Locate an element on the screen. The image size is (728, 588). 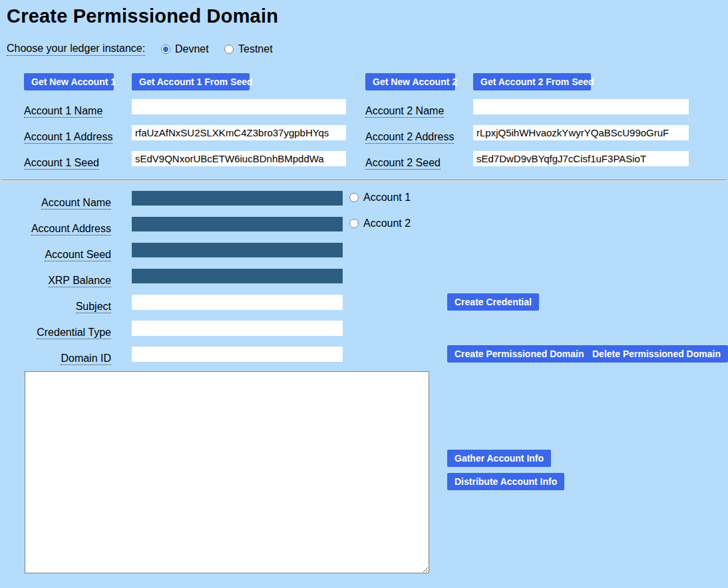
account1-address-label: Account 1 Address is located at coordinates (68, 137).